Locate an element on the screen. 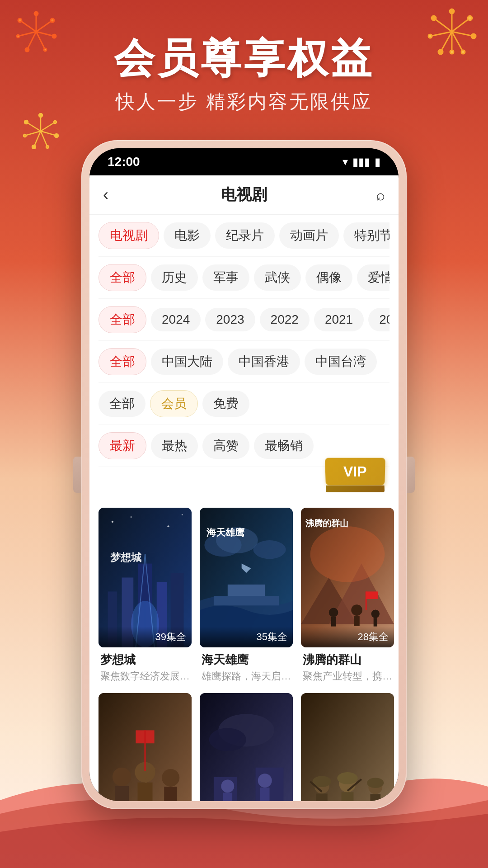 The width and height of the screenshot is (488, 868). card-thumb-5: VIP is located at coordinates (246, 747).